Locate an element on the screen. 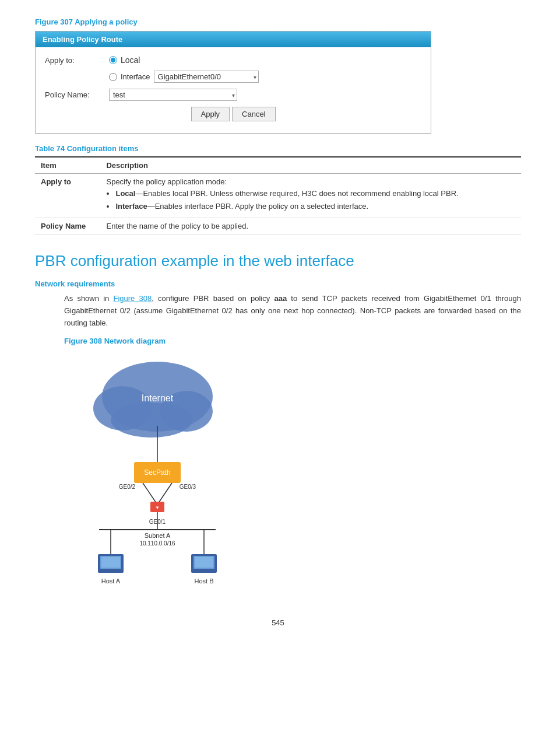 Image resolution: width=556 pixels, height=756 pixels. button-row: Apply Cancel is located at coordinates (233, 116).